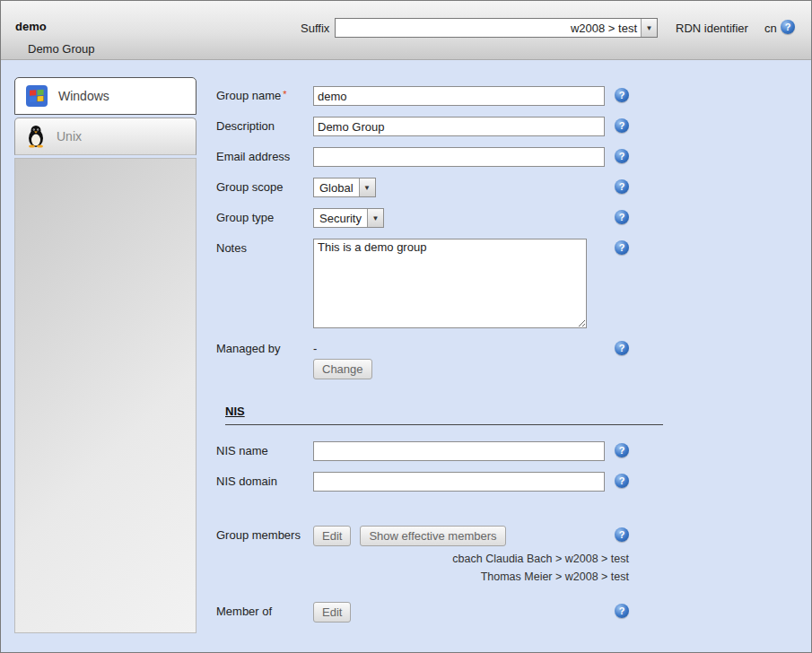 Image resolution: width=812 pixels, height=653 pixels. Describe the element at coordinates (459, 482) in the screenshot. I see `nis-domain-input` at that location.